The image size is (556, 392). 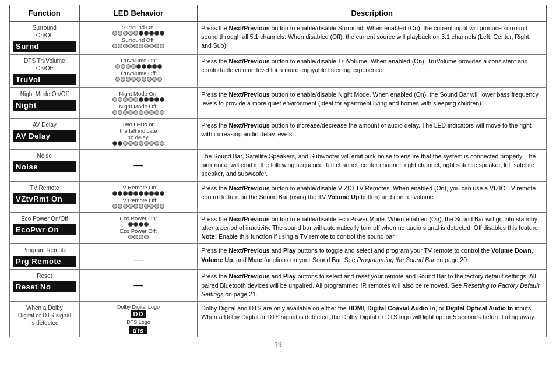 What do you see at coordinates (44, 229) in the screenshot?
I see `func-badge: EcoPwr On` at bounding box center [44, 229].